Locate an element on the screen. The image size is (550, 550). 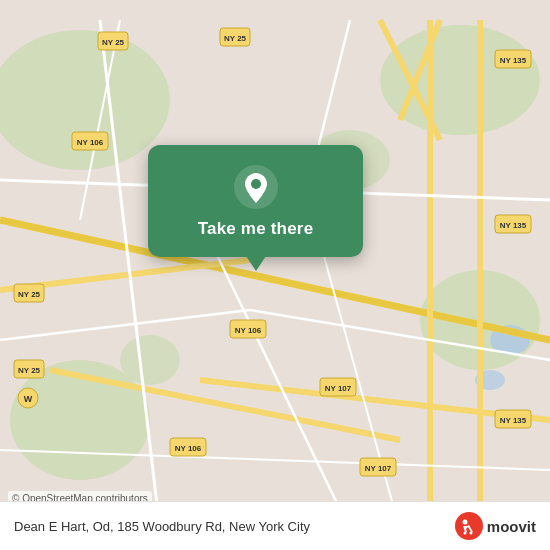
svg-text: W is located at coordinates (28, 399).